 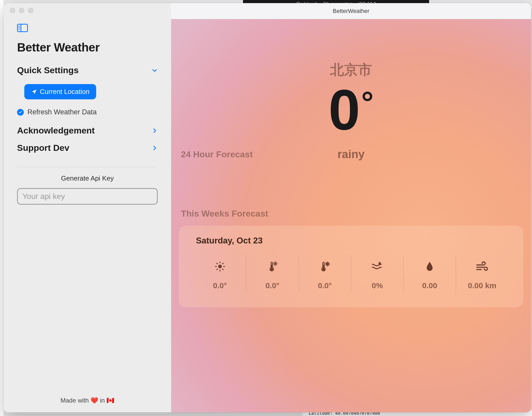 I want to click on metric-precipitation: 0.00, so click(x=430, y=274).